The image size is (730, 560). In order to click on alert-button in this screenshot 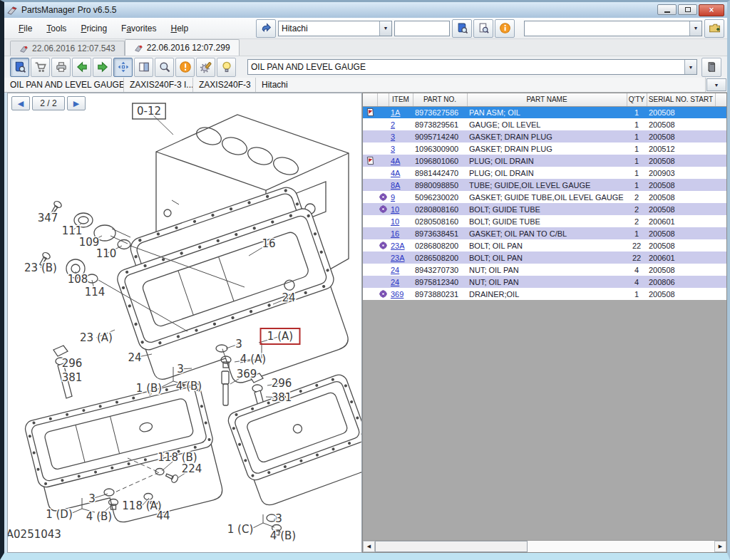, I will do `click(185, 67)`.